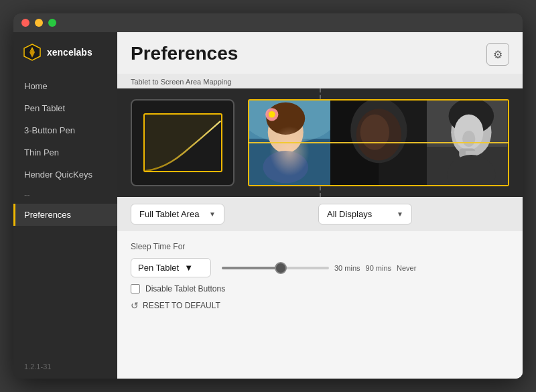 This screenshot has width=536, height=392. I want to click on portrait-right-svg, so click(468, 143).